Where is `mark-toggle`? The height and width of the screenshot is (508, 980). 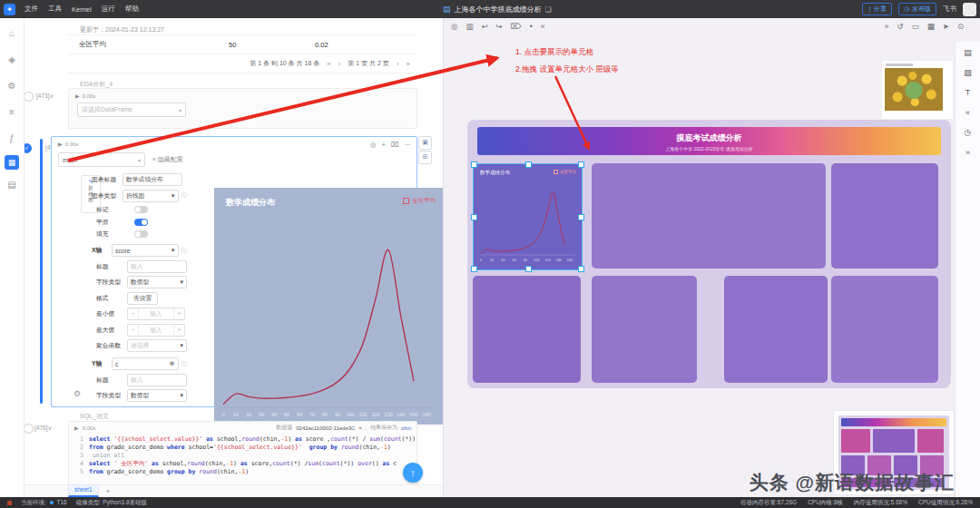 mark-toggle is located at coordinates (142, 210).